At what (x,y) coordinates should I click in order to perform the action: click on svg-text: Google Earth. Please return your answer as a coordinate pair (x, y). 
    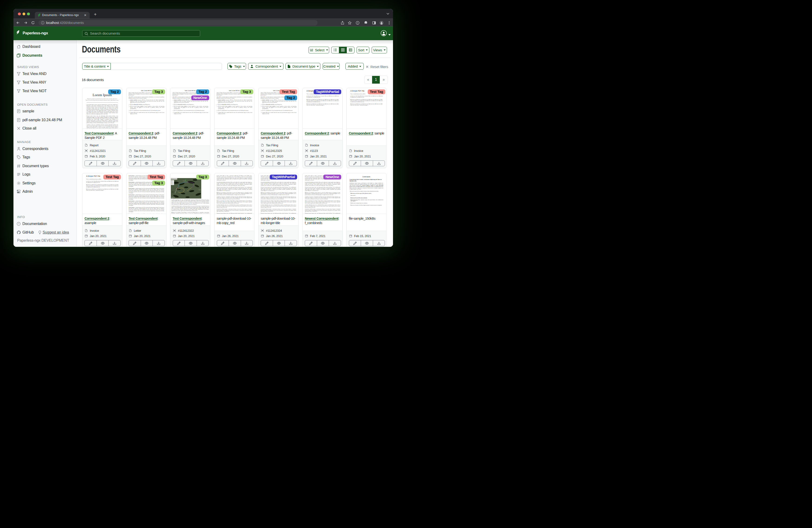
    Looking at the image, I should click on (173, 197).